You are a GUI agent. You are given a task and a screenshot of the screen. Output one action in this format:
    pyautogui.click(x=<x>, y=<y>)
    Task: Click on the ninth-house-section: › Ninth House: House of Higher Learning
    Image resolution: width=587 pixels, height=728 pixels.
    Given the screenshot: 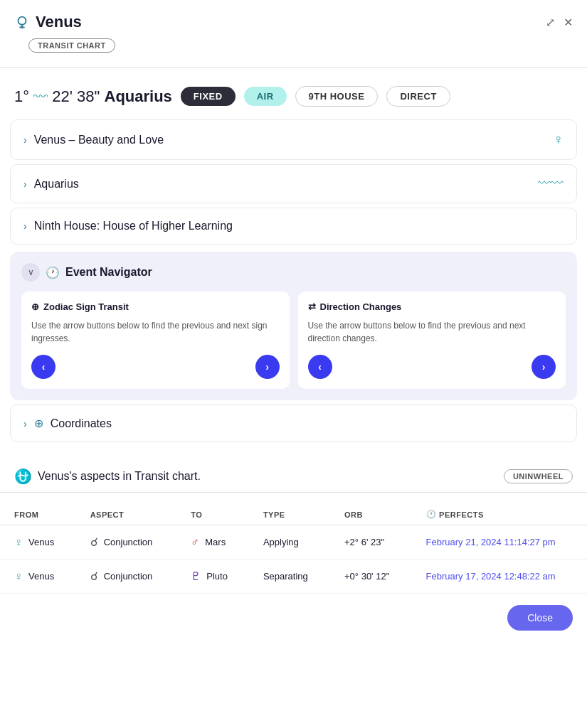 What is the action you would take?
    pyautogui.click(x=293, y=226)
    